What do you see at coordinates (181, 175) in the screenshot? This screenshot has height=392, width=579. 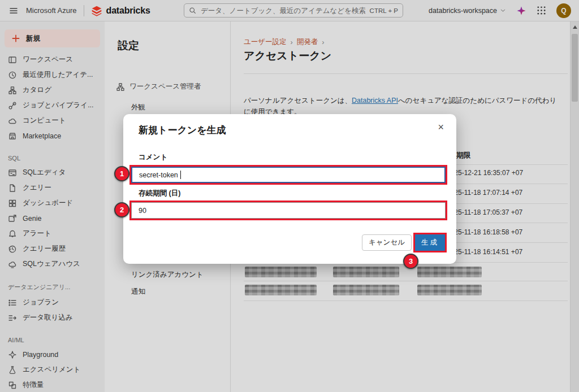 I see `text-caret` at bounding box center [181, 175].